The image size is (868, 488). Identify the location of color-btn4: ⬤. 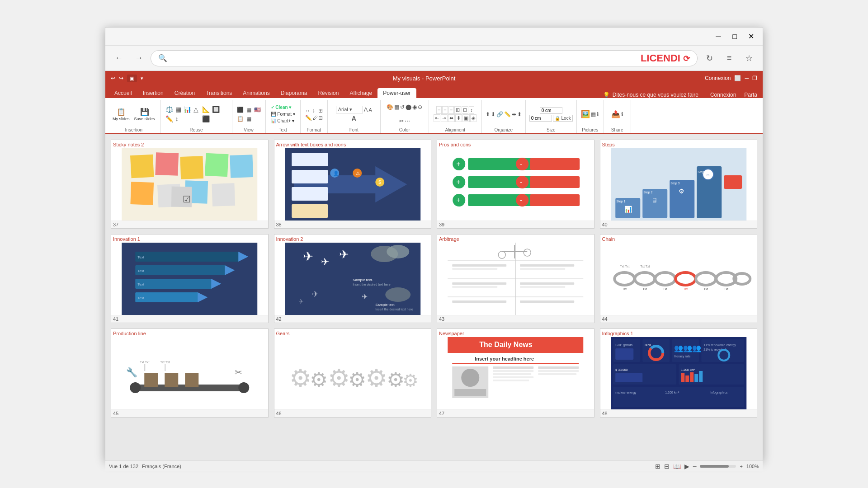
(409, 107).